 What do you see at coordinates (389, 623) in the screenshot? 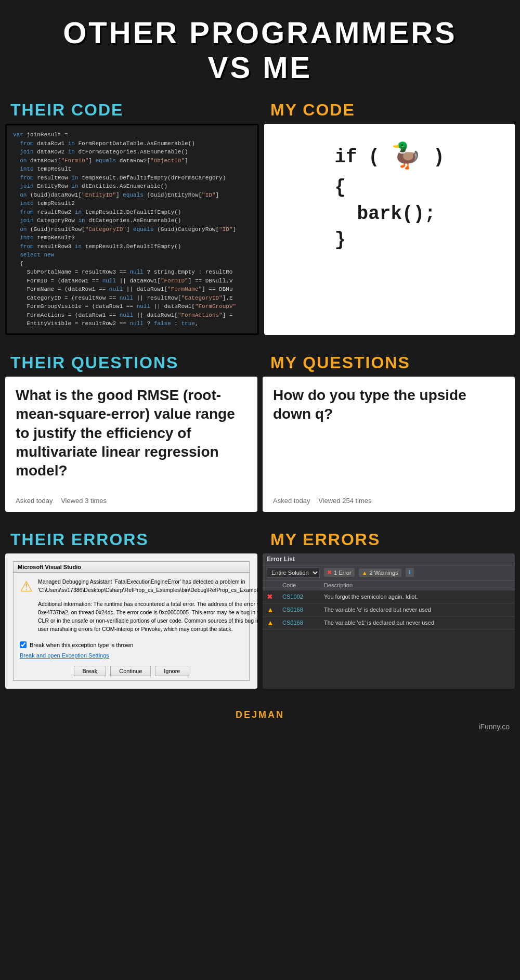
I see `table-row: ▲CS0168The variable 'e1' is declared but…` at bounding box center [389, 623].